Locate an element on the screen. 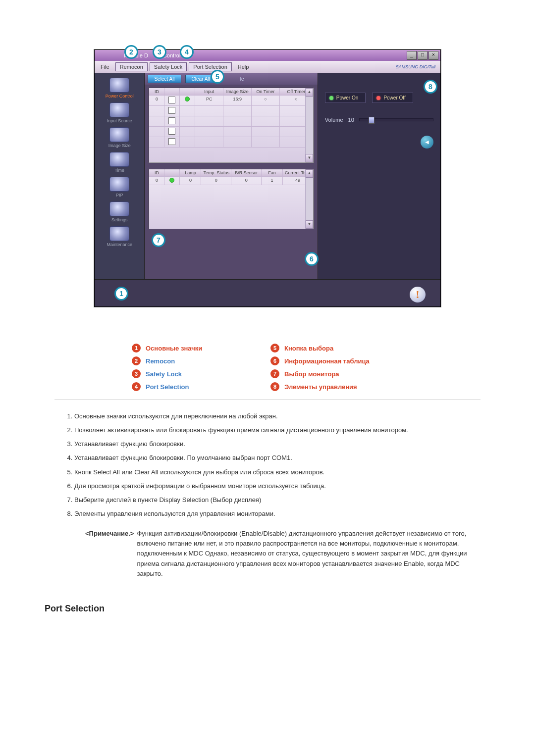  warning-icon: ! is located at coordinates (418, 295).